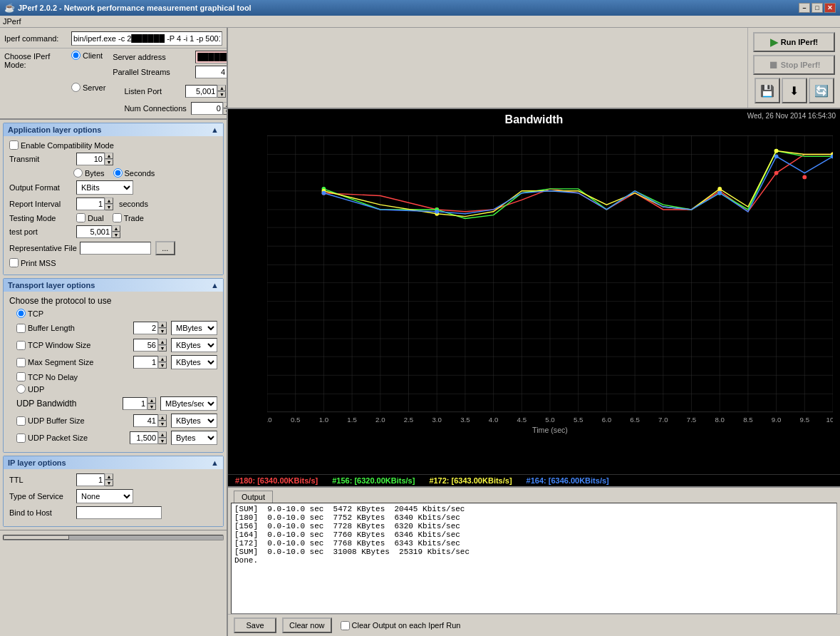 The width and height of the screenshot is (840, 636). Describe the element at coordinates (21, 345) in the screenshot. I see `tcp-window-check` at that location.